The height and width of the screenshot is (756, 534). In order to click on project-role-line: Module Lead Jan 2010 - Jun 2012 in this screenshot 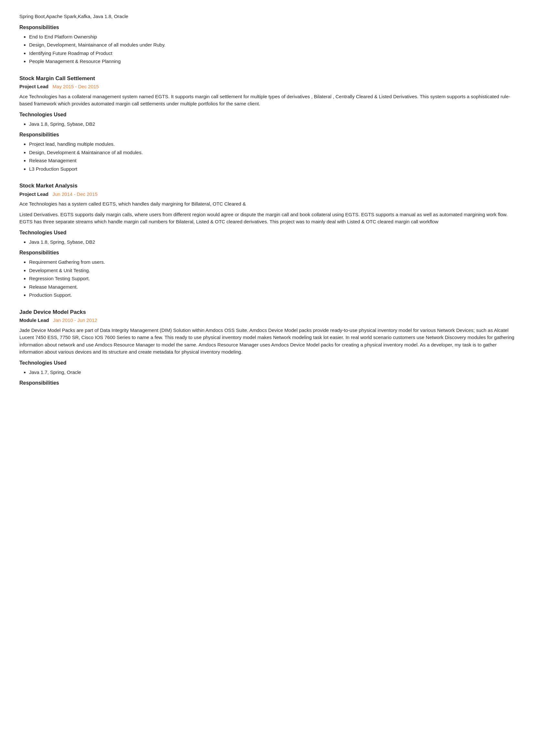, I will do `click(267, 321)`.